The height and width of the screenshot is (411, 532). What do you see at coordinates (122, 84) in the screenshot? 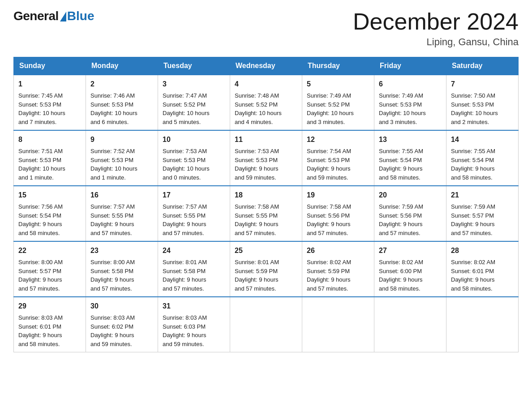
I see `day-number: 2` at bounding box center [122, 84].